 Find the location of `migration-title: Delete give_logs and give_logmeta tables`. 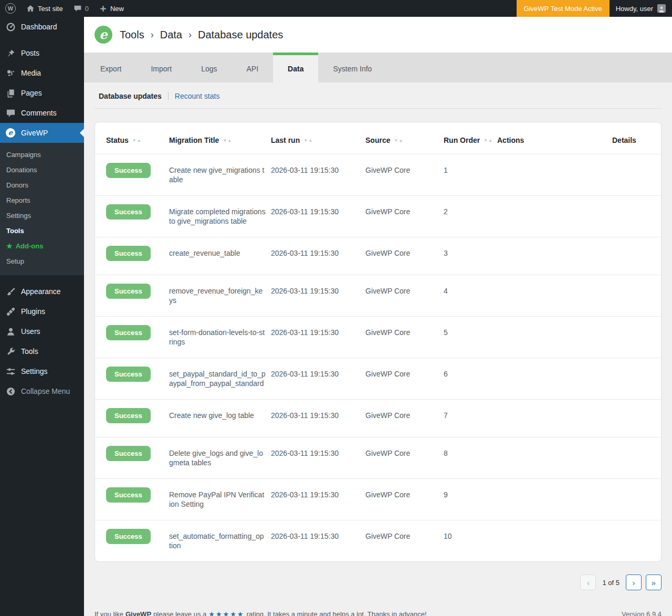

migration-title: Delete give_logs and give_logmeta tables is located at coordinates (220, 458).